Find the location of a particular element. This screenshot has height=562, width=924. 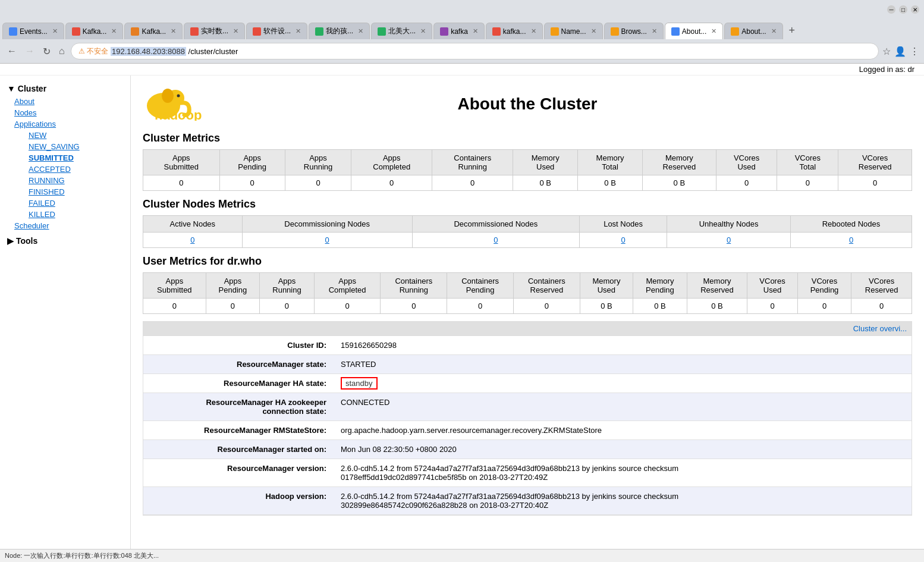

close-button: ✕ is located at coordinates (915, 10).